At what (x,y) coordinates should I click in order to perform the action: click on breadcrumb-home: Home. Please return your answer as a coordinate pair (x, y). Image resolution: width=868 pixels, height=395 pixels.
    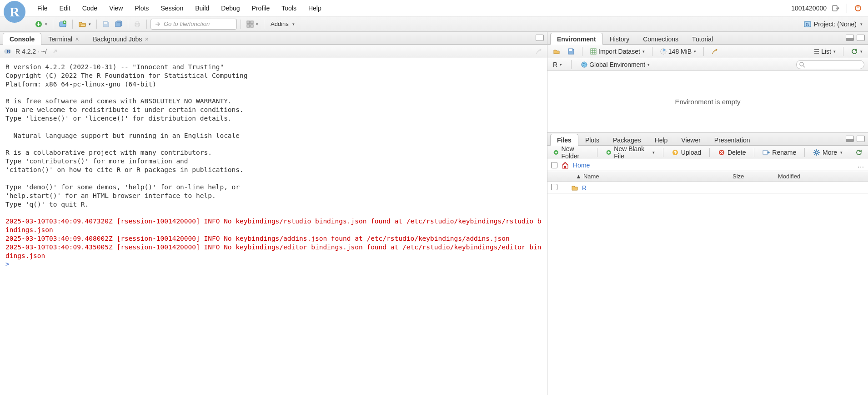
    Looking at the image, I should click on (581, 165).